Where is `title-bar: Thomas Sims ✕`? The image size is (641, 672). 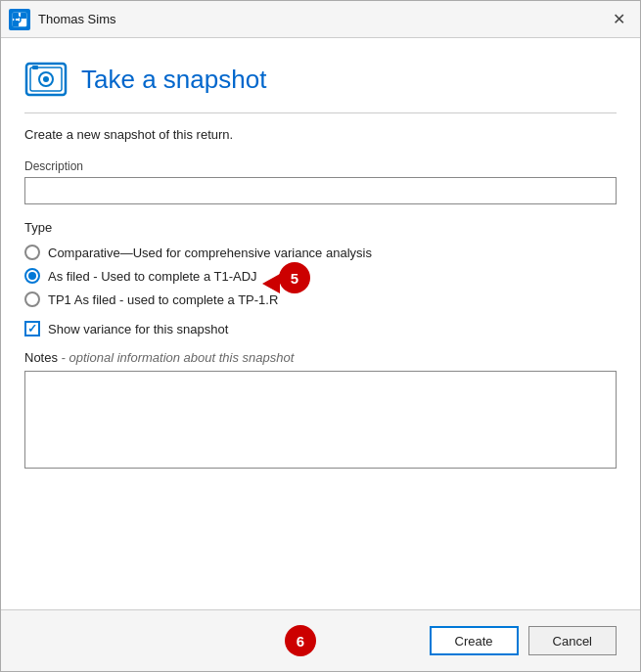
title-bar: Thomas Sims ✕ is located at coordinates (321, 20).